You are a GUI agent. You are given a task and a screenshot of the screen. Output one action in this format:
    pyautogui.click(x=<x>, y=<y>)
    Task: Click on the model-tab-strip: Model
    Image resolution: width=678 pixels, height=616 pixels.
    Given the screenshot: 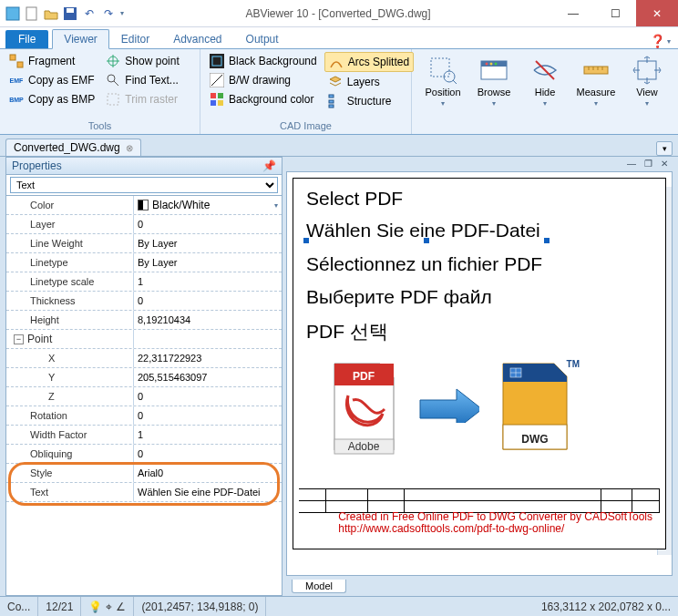 What is the action you would take?
    pyautogui.click(x=479, y=586)
    